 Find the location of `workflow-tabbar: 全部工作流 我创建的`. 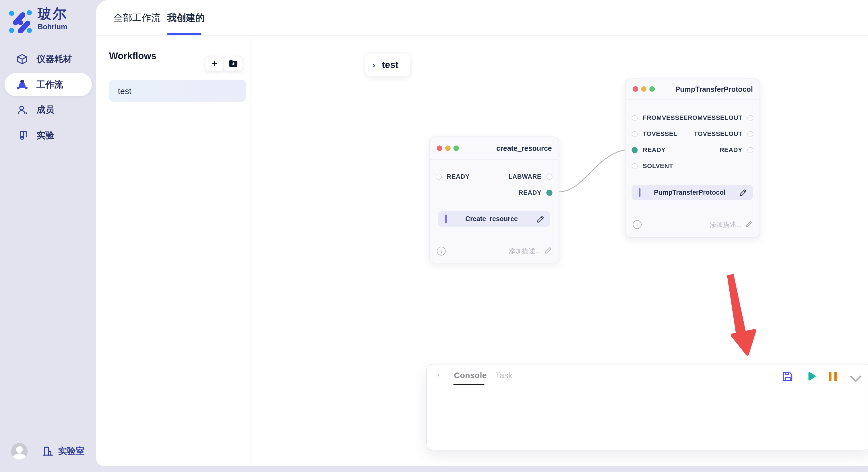

workflow-tabbar: 全部工作流 我创建的 is located at coordinates (482, 18).